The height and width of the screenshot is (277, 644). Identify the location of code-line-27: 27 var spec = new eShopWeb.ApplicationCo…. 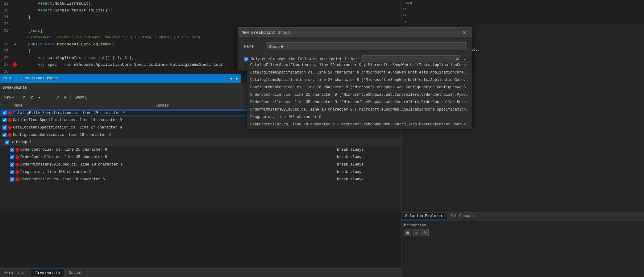
(120, 65).